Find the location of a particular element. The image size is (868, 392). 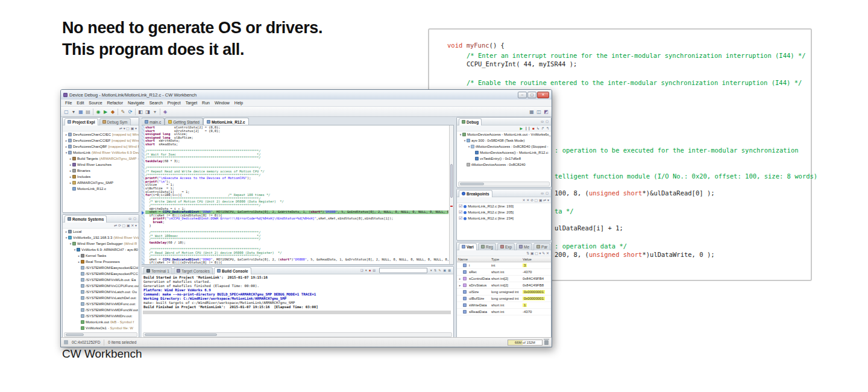

breakpoints-toolbar: ✕ ✕ ⊘ ▢ ▣ ⇄ ▾ is located at coordinates (504, 200).